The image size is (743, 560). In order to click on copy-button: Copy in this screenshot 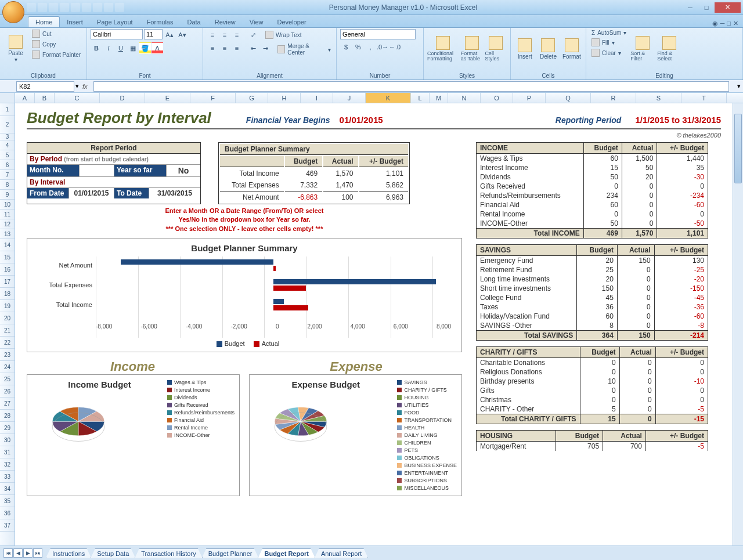, I will do `click(56, 44)`.